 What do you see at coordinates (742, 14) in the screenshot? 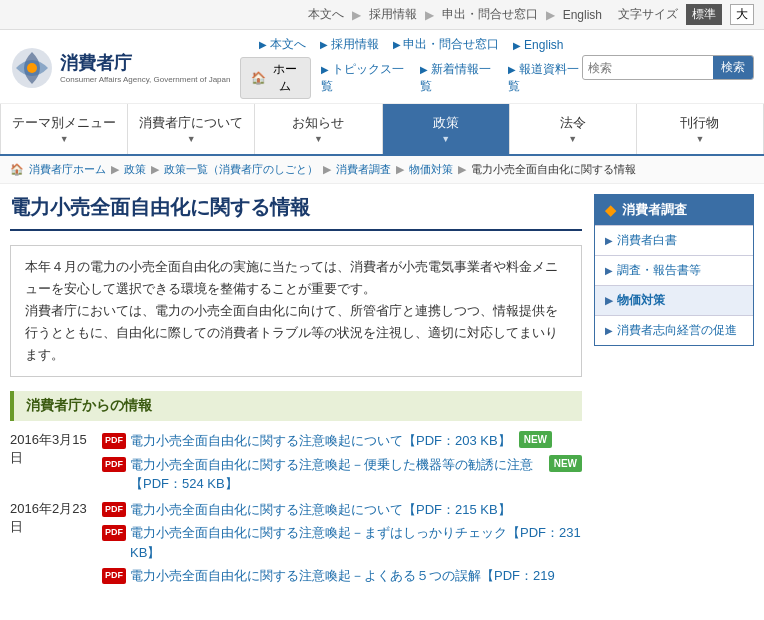
I see `font-large-btn: 大` at bounding box center [742, 14].